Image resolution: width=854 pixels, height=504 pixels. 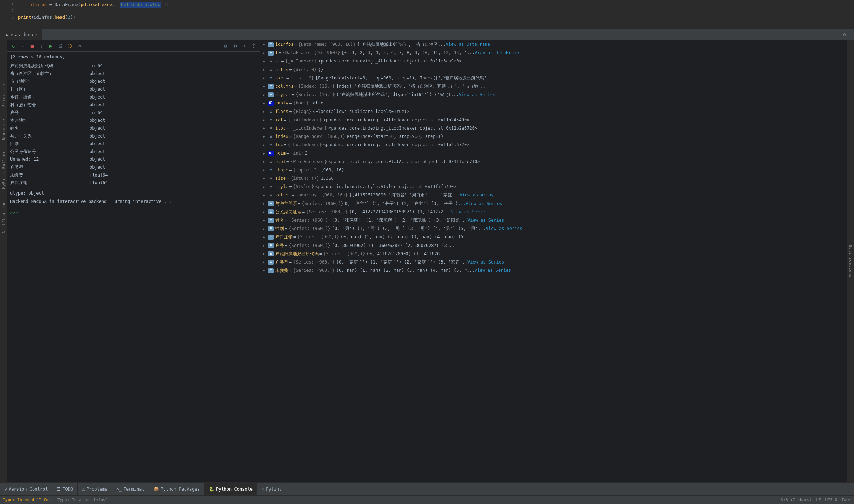 I want to click on tab-problems: ⚠ Problems, so click(x=95, y=489).